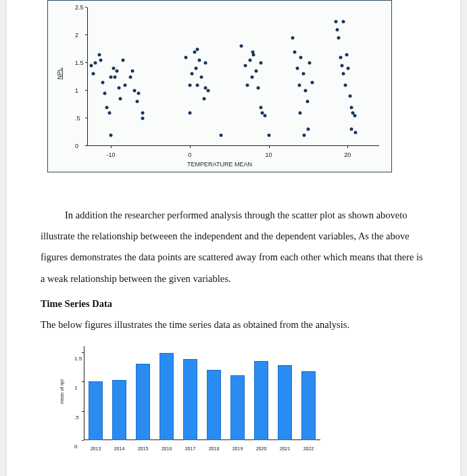 The height and width of the screenshot is (476, 467). I want to click on bar-x-tick-label: 2019, so click(238, 449).